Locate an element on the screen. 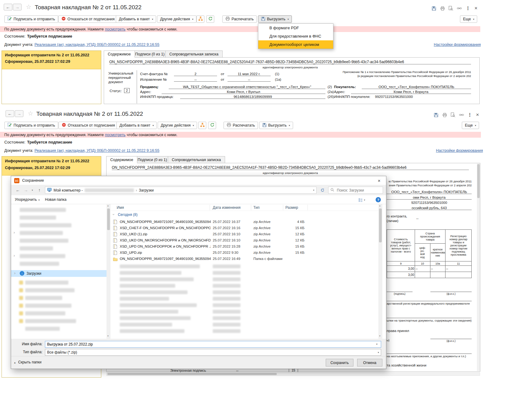  group-header-today: › Сегодня (8) is located at coordinates (125, 215).